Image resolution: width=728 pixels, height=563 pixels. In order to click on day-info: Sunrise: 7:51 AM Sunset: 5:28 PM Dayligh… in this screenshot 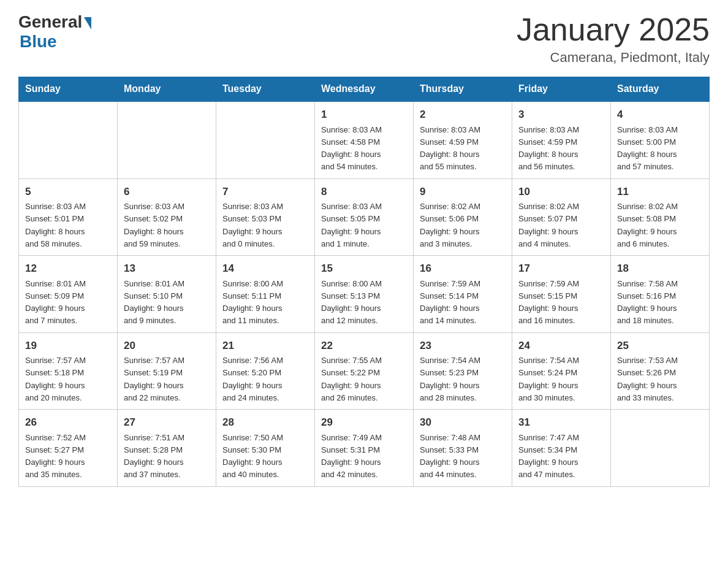, I will do `click(154, 456)`.